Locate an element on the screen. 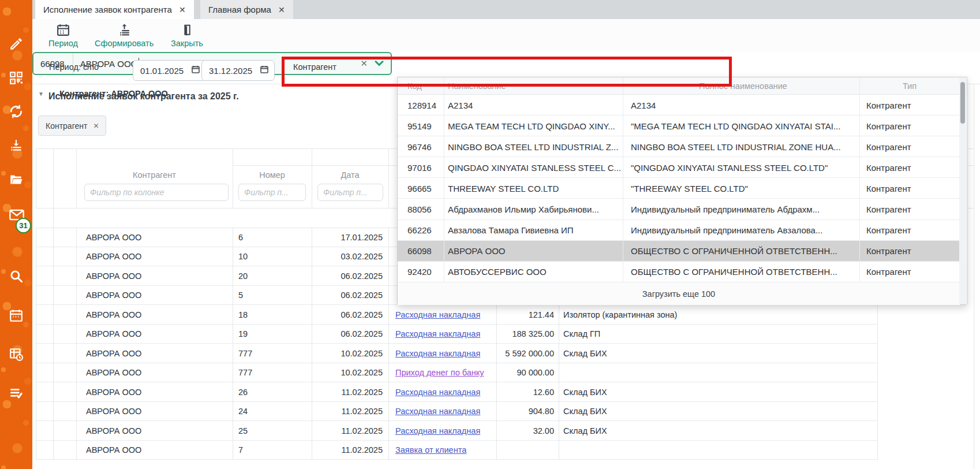 The image size is (980, 469). folder-icon is located at coordinates (16, 180).